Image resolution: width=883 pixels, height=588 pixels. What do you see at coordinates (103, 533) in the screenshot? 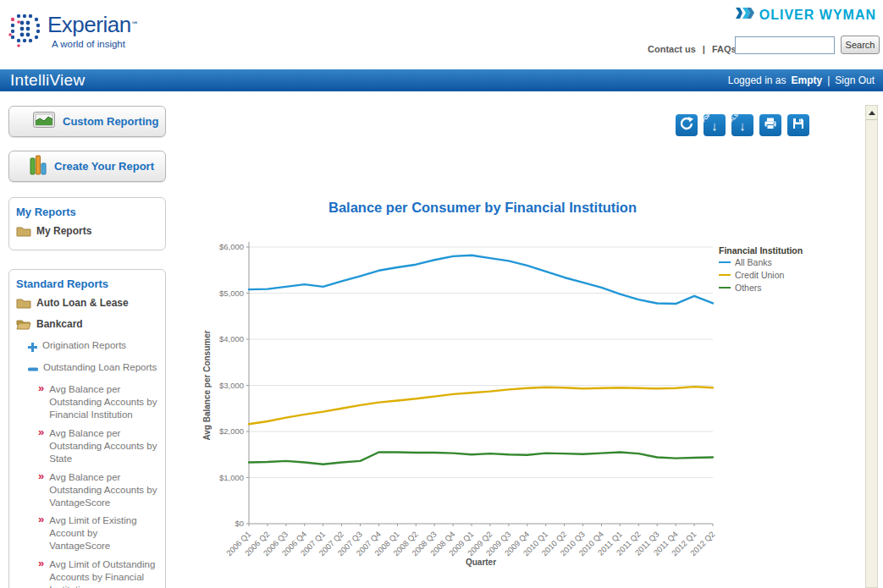
I see `report-label: Avg Limit of Existing Account by Vantage…` at bounding box center [103, 533].